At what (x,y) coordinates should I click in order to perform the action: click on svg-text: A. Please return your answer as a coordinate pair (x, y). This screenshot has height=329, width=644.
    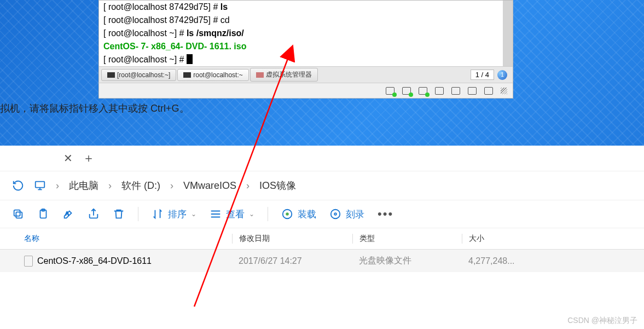
    Looking at the image, I should click on (68, 213).